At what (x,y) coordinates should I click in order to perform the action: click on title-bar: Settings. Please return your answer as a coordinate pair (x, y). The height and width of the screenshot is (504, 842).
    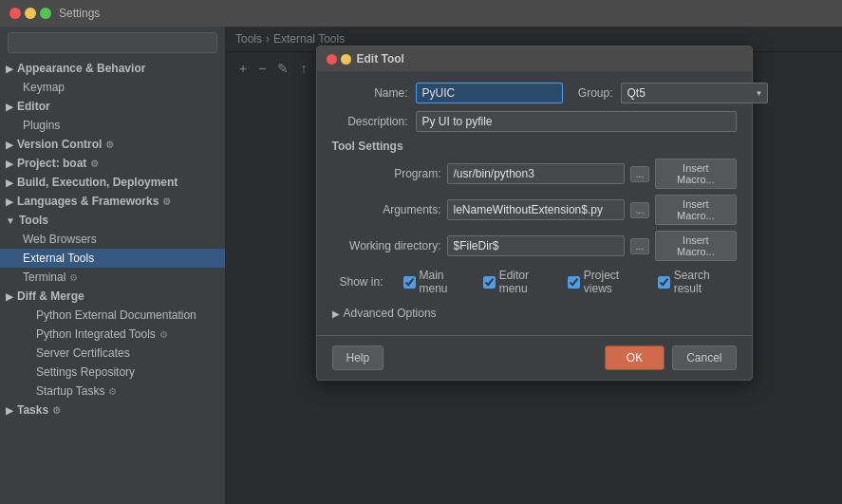
    Looking at the image, I should click on (421, 13).